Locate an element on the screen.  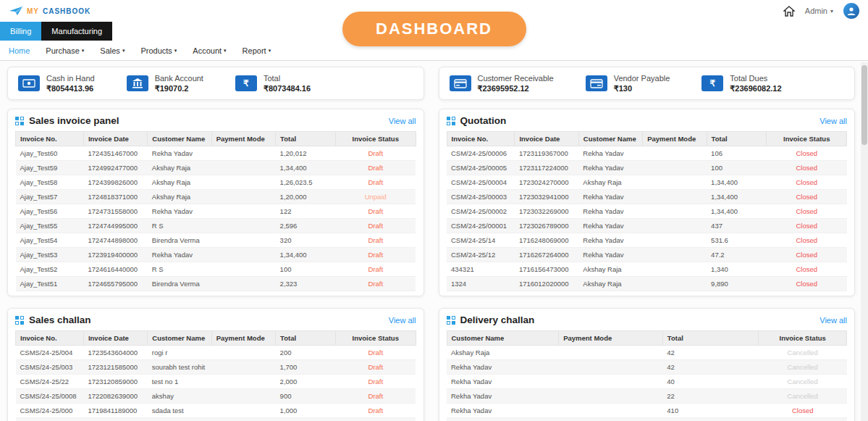
scrollbar-thumb is located at coordinates (864, 105).